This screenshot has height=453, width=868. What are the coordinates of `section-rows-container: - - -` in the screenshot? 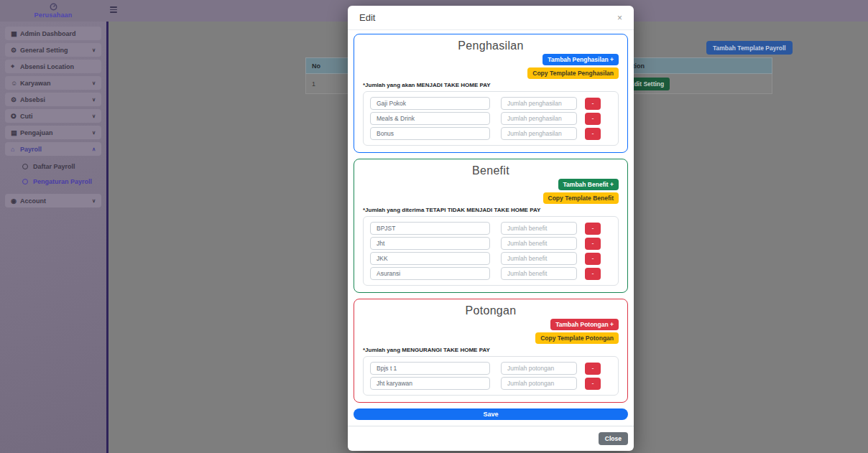 It's located at (491, 118).